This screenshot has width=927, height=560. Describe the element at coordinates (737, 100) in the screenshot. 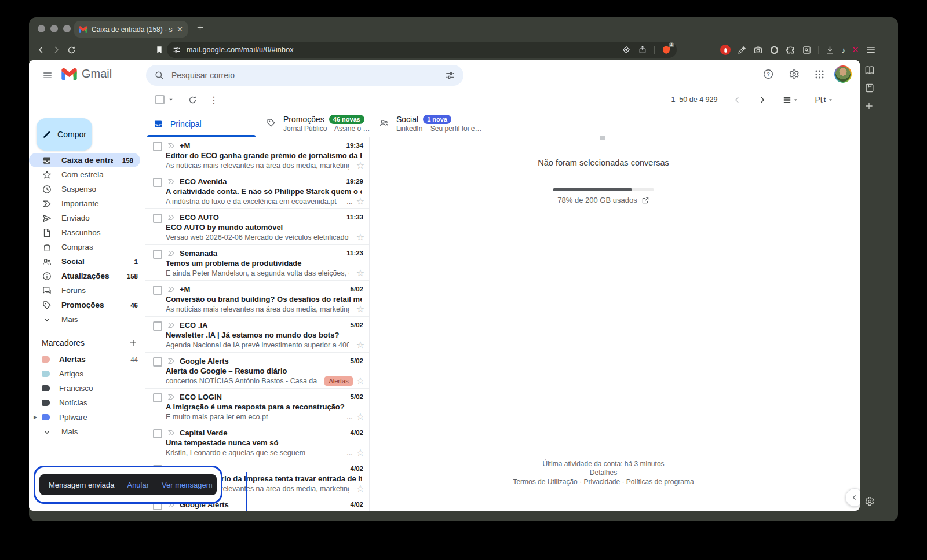

I see `newer-page-icon` at that location.